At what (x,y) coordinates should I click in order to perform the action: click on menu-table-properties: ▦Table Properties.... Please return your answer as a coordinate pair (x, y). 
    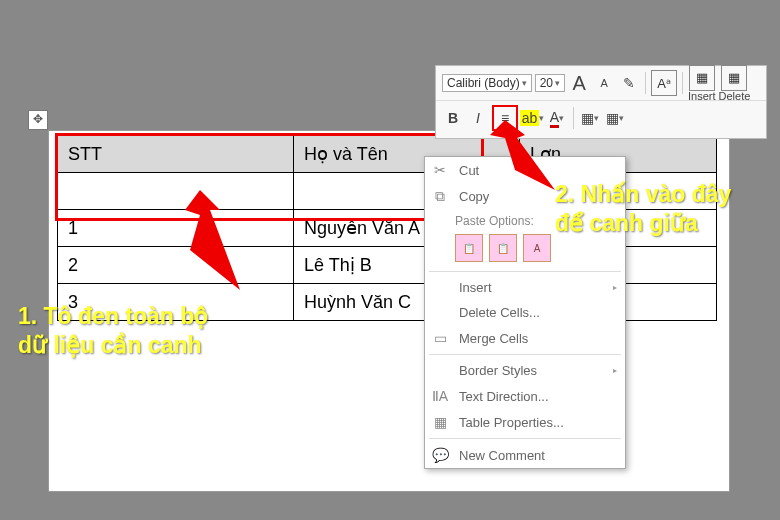
    Looking at the image, I should click on (525, 422).